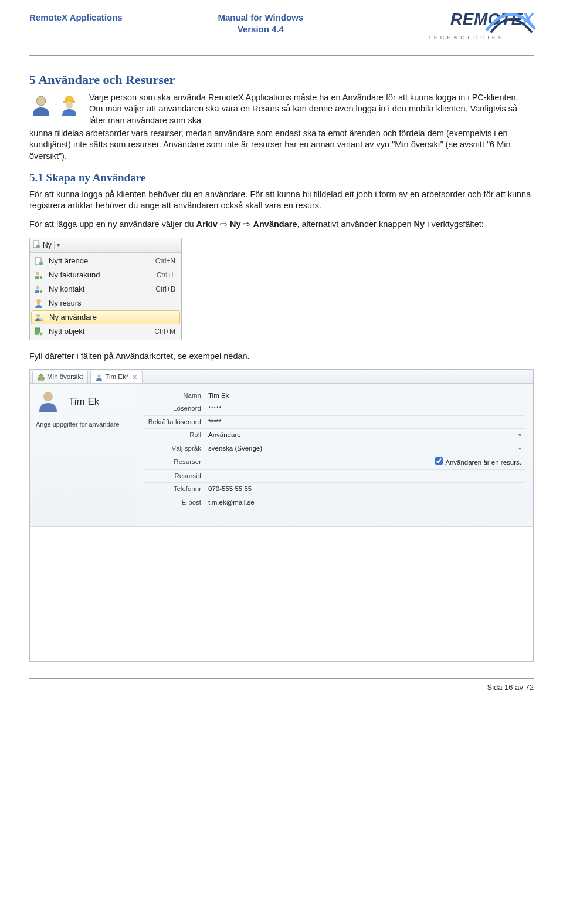 Image resolution: width=563 pixels, height=924 pixels. I want to click on user-large-icon, so click(48, 401).